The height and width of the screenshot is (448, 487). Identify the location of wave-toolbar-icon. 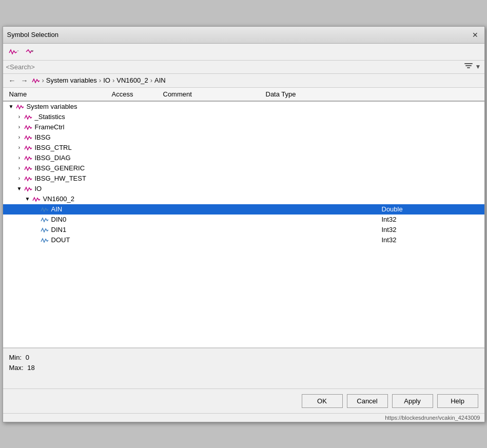
(13, 52).